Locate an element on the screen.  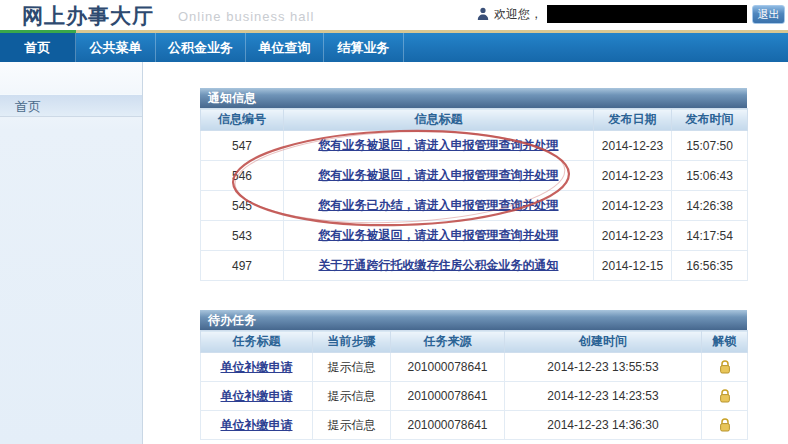
notice-time: 14:17:54 is located at coordinates (710, 236).